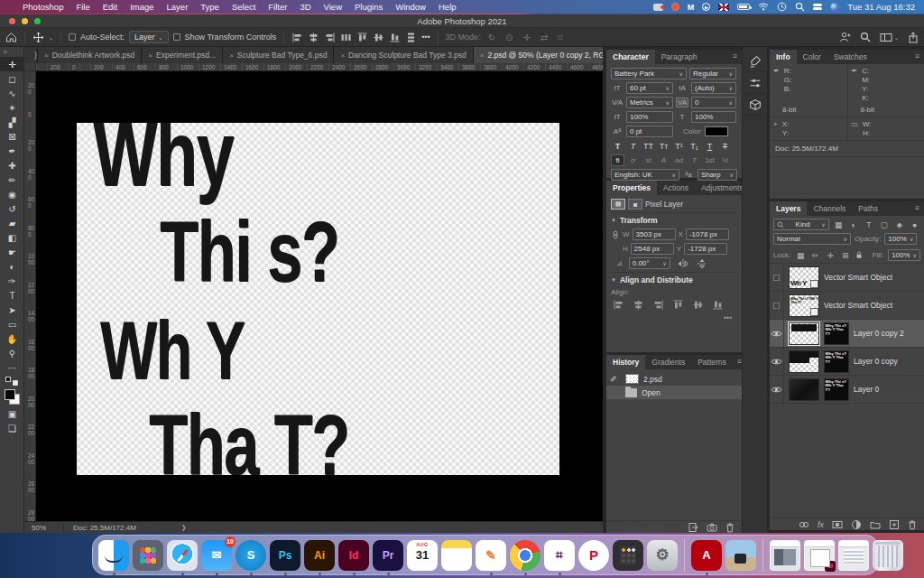 This screenshot has width=924, height=578. What do you see at coordinates (614, 220) in the screenshot?
I see `collapse-icon: ▼` at bounding box center [614, 220].